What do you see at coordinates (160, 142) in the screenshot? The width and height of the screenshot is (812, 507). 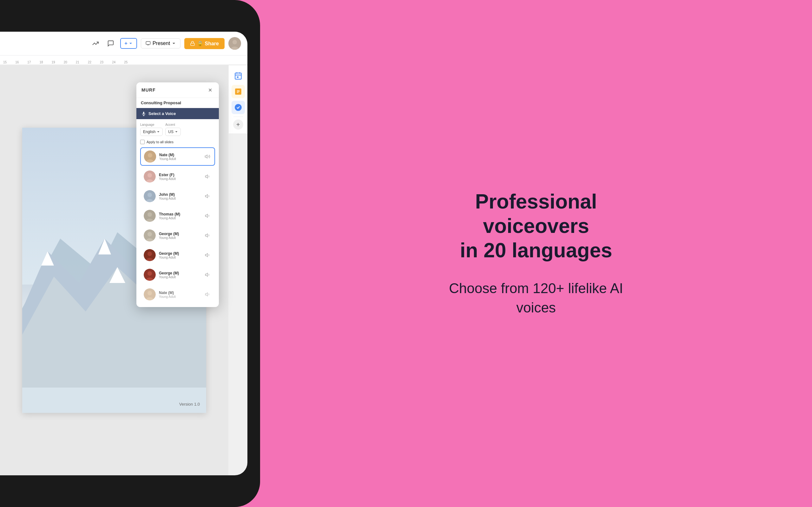 I see `apply-label: Apply to all slides` at bounding box center [160, 142].